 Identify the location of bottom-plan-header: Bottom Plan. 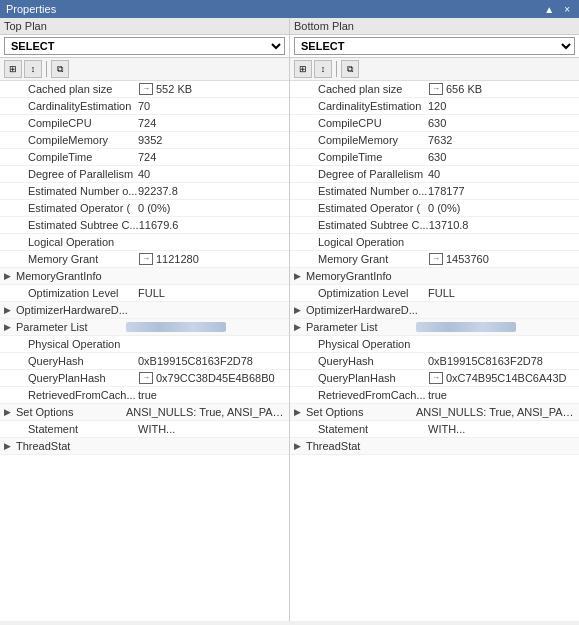
(434, 26).